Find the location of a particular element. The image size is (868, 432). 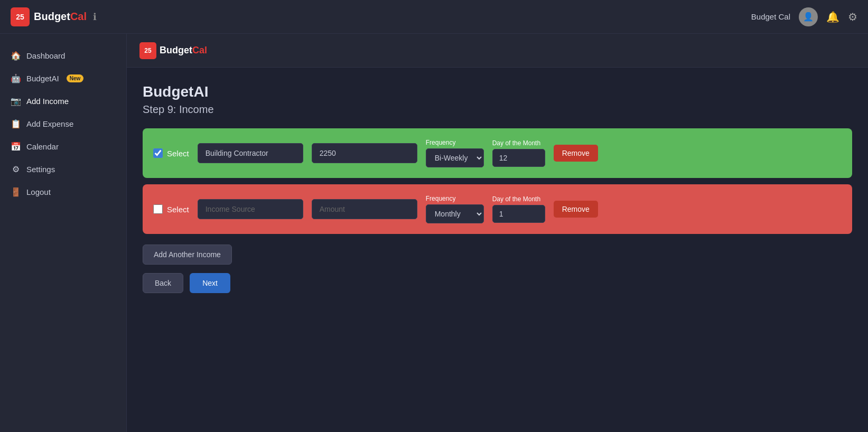

add-another-income-button: Add Another Income is located at coordinates (187, 255).